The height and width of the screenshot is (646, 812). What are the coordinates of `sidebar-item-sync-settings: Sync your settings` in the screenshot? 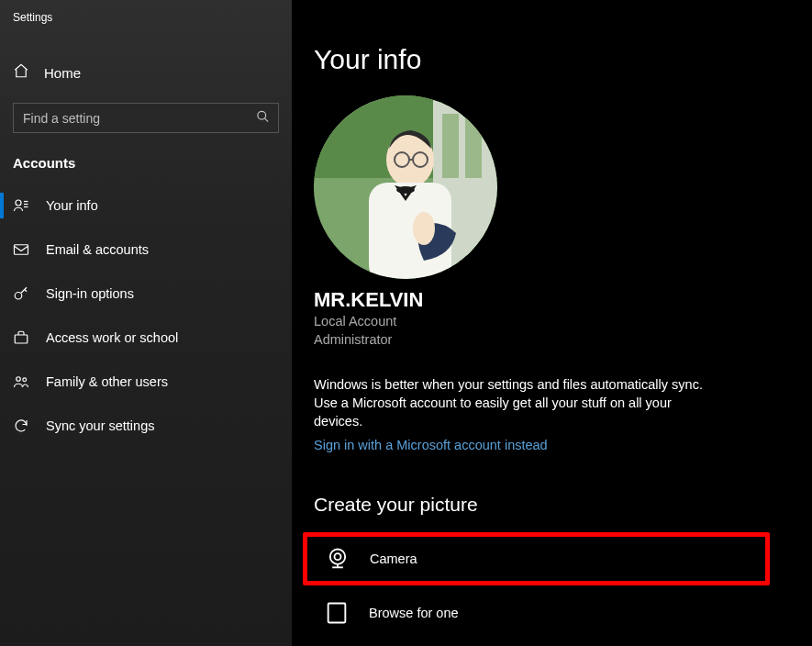 It's located at (146, 426).